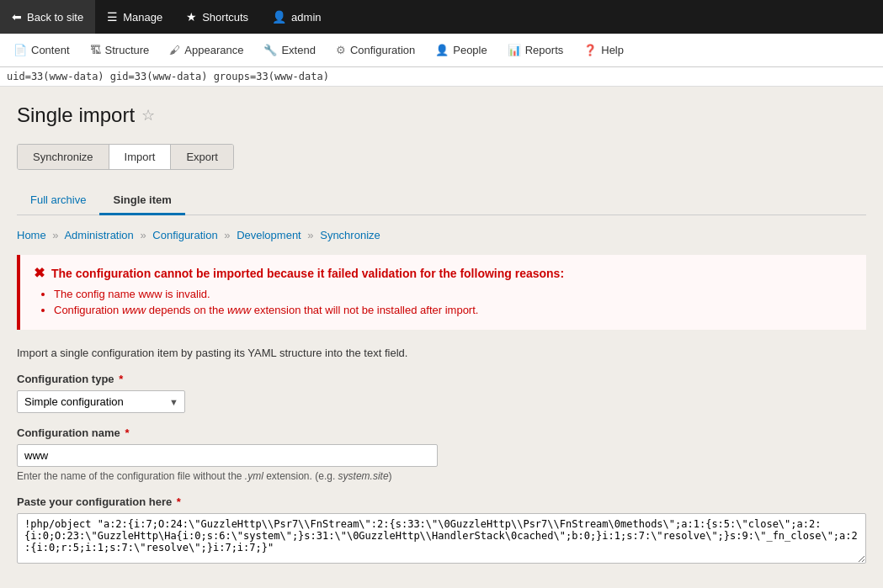 This screenshot has height=588, width=883. What do you see at coordinates (76, 115) in the screenshot?
I see `page-title: Single import` at bounding box center [76, 115].